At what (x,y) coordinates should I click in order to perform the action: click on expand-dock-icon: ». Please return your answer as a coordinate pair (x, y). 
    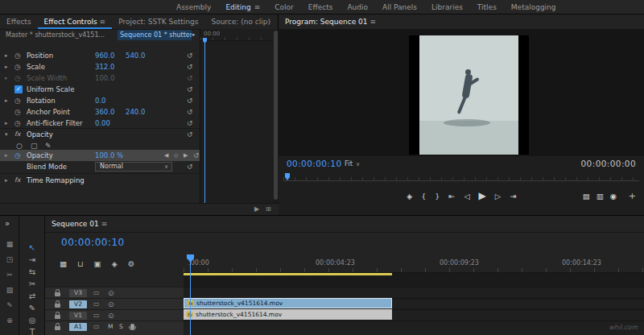
    Looking at the image, I should click on (7, 224).